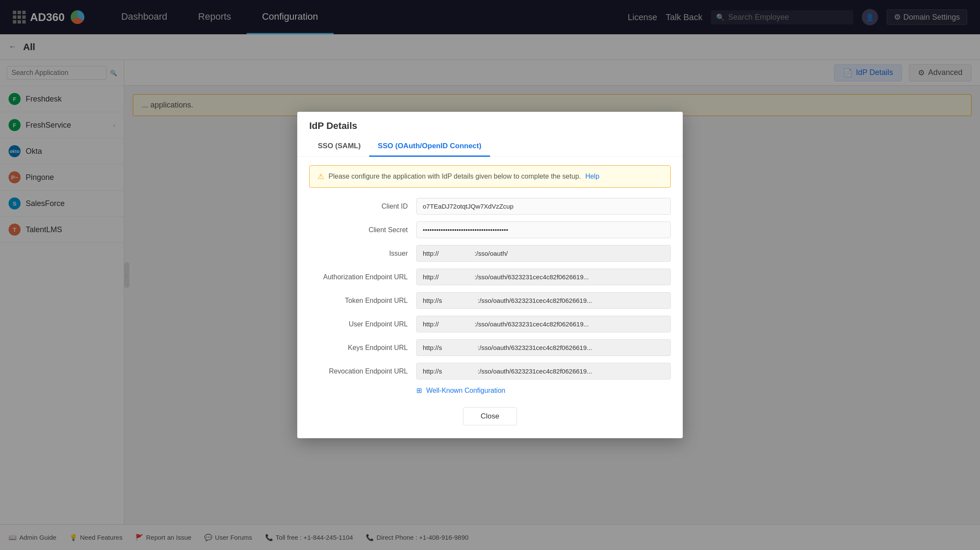  Describe the element at coordinates (490, 230) in the screenshot. I see `form-row-client-secret: Client Secret` at that location.